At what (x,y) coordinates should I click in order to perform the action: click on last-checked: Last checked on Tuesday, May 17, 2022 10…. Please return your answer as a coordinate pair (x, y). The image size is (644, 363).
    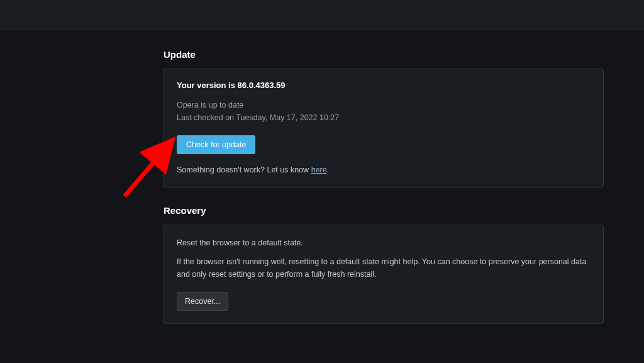
    Looking at the image, I should click on (384, 118).